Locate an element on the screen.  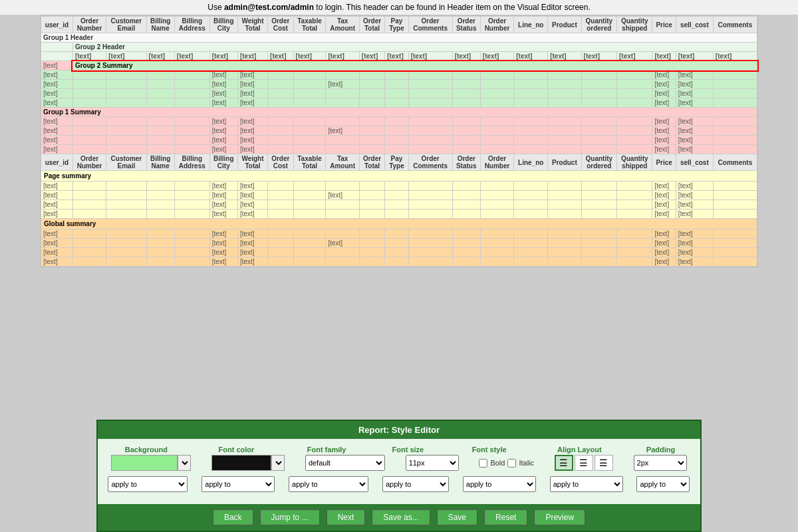
g1s4-c17 is located at coordinates (598, 150).